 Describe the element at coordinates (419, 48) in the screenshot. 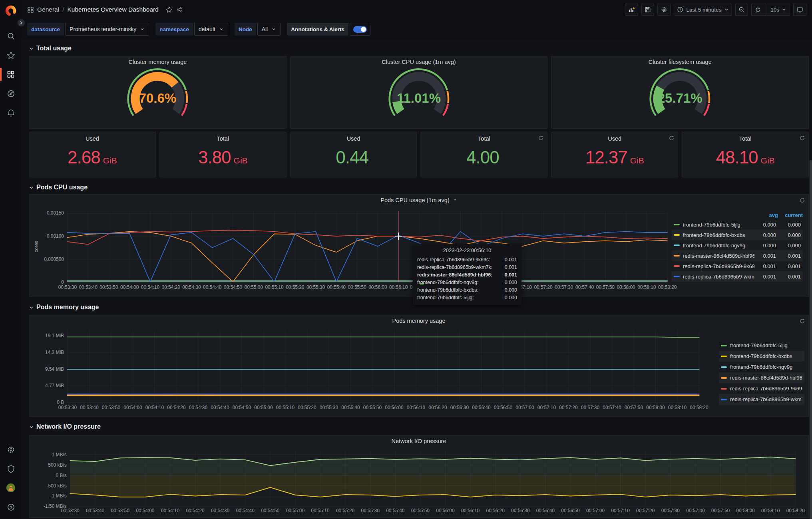

I see `section-total-usage: Total usage` at that location.